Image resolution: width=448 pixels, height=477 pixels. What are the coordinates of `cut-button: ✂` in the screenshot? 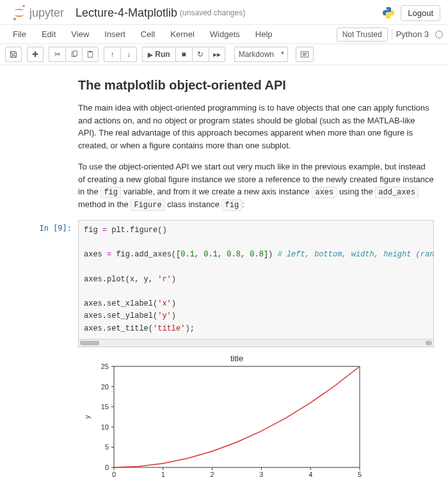 It's located at (57, 54).